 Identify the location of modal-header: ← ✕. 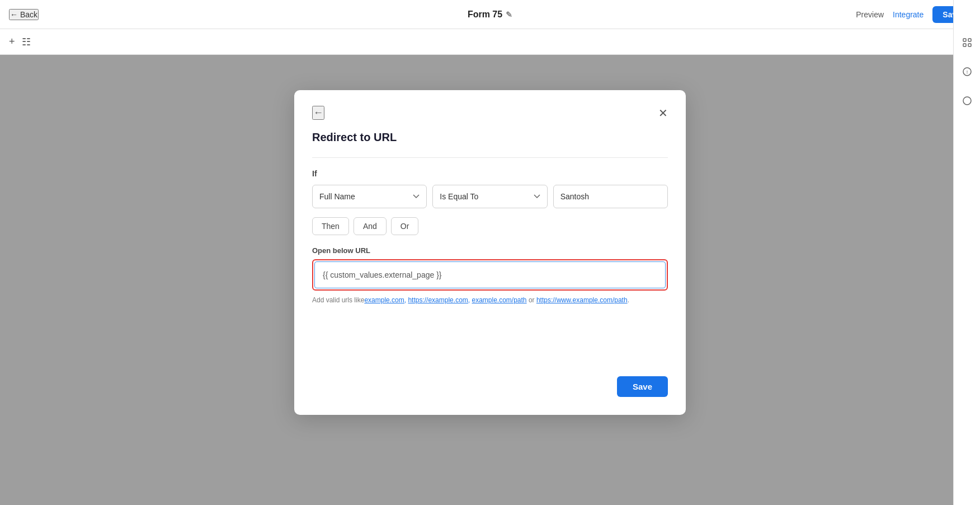
(490, 113).